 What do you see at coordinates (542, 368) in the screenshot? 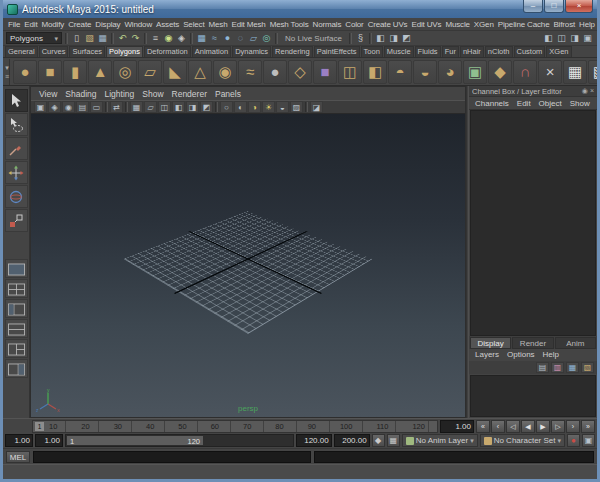
I see `new-empty-layer-icon: ▤` at bounding box center [542, 368].